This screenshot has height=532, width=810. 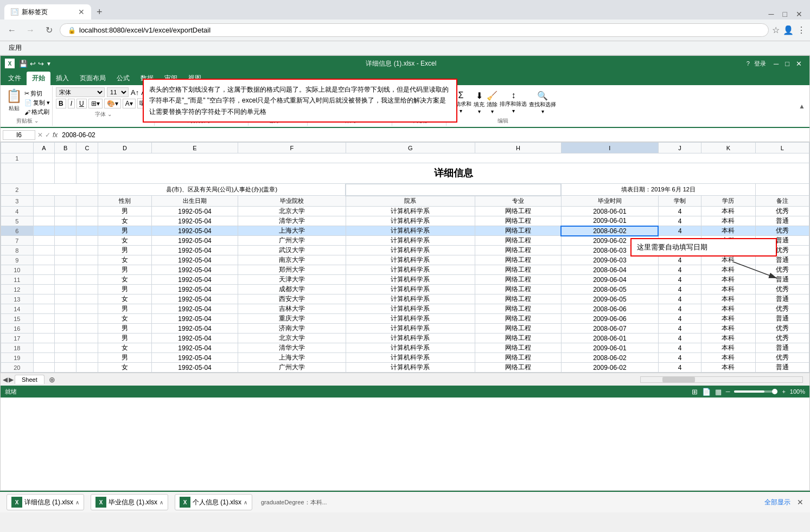 I want to click on cell-A19, so click(x=44, y=358).